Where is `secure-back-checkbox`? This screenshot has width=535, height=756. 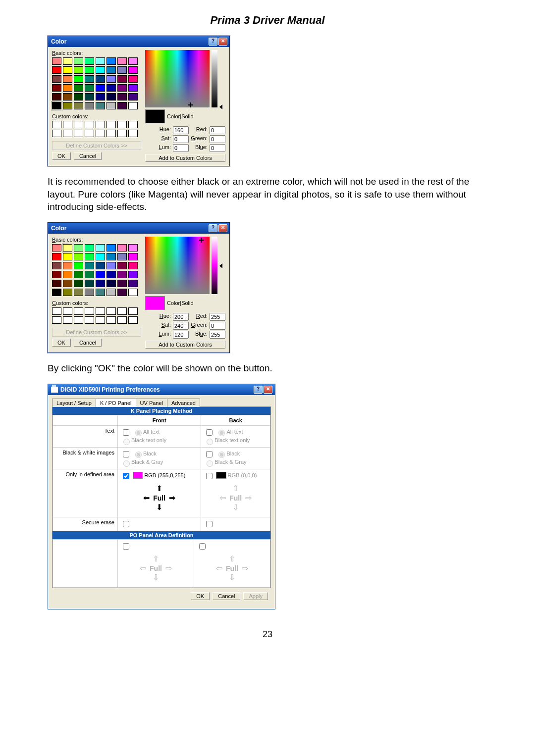 secure-back-checkbox is located at coordinates (209, 524).